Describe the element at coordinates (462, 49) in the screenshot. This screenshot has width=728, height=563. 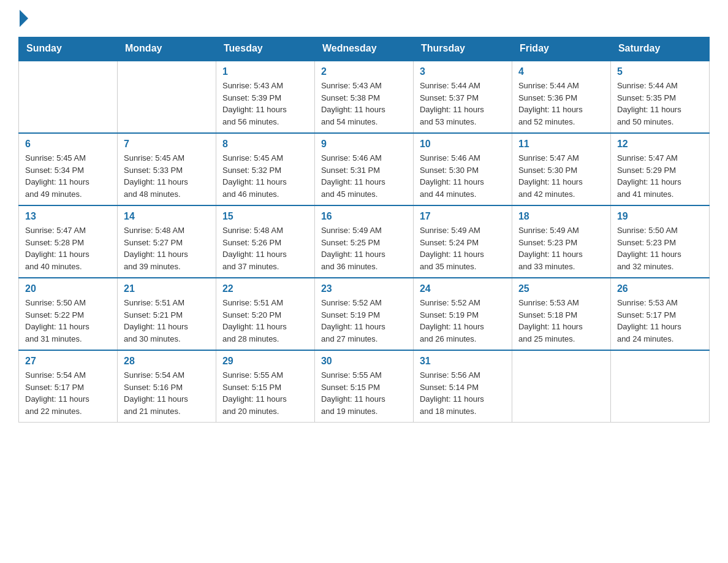
I see `day-of-week-header: Thursday` at that location.